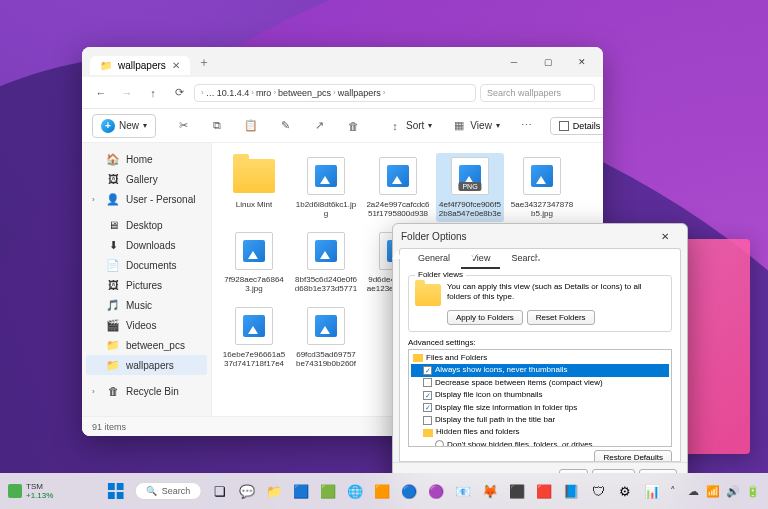  I want to click on sidebar-item-desktop: 🖥Desktop, so click(146, 225).